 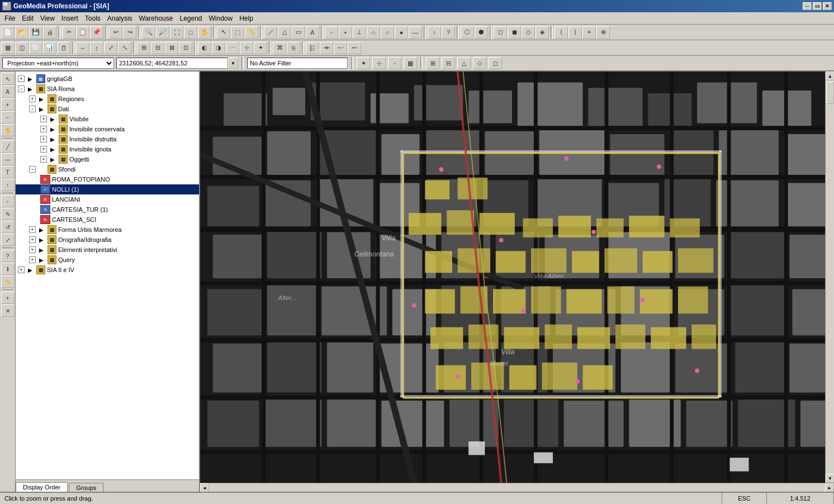 I want to click on vtb-rotate: ↺, so click(x=8, y=227).